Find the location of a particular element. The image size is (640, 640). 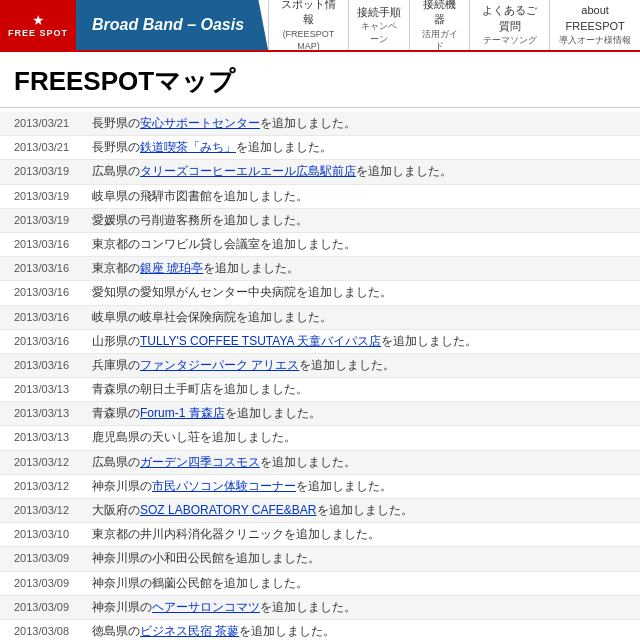

news-text: 広島県のガーデン四季コスモスを追加しました。 is located at coordinates (224, 462).